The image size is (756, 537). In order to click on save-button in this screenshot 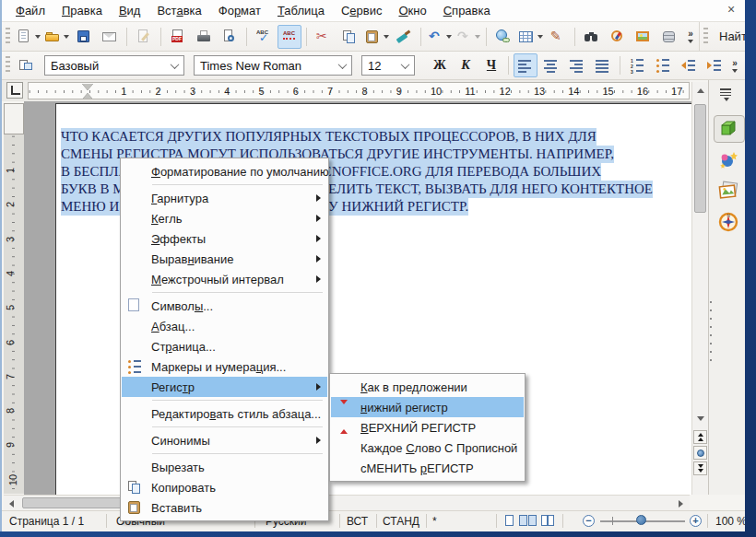, I will do `click(84, 37)`.